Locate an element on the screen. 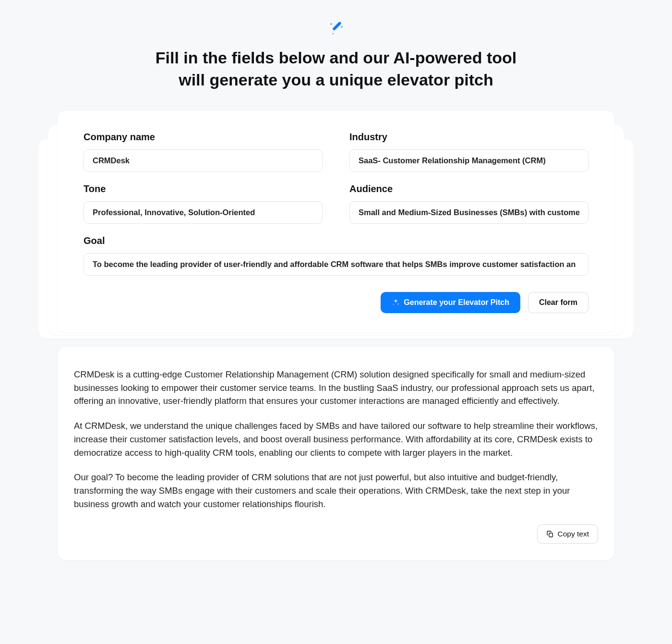 The width and height of the screenshot is (672, 644). copy-text-button: Copy text is located at coordinates (567, 534).